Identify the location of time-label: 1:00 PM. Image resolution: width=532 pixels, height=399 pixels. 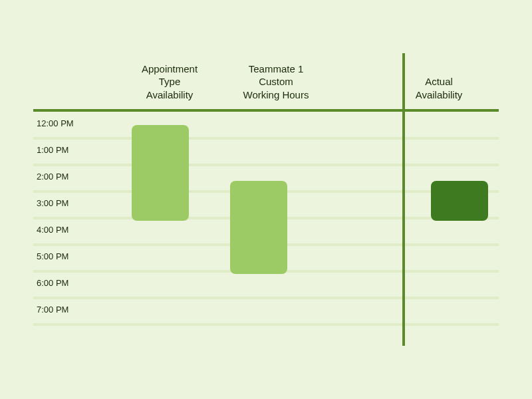
(53, 150).